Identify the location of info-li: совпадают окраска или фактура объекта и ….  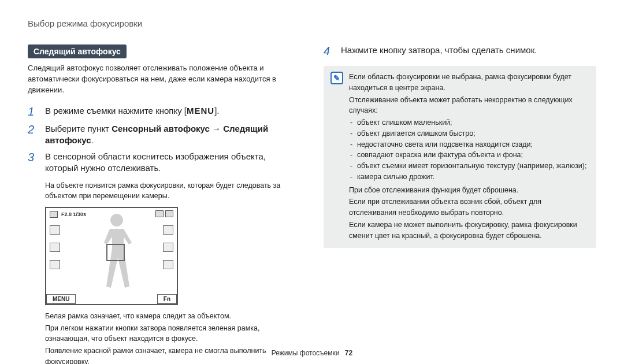
(469, 155).